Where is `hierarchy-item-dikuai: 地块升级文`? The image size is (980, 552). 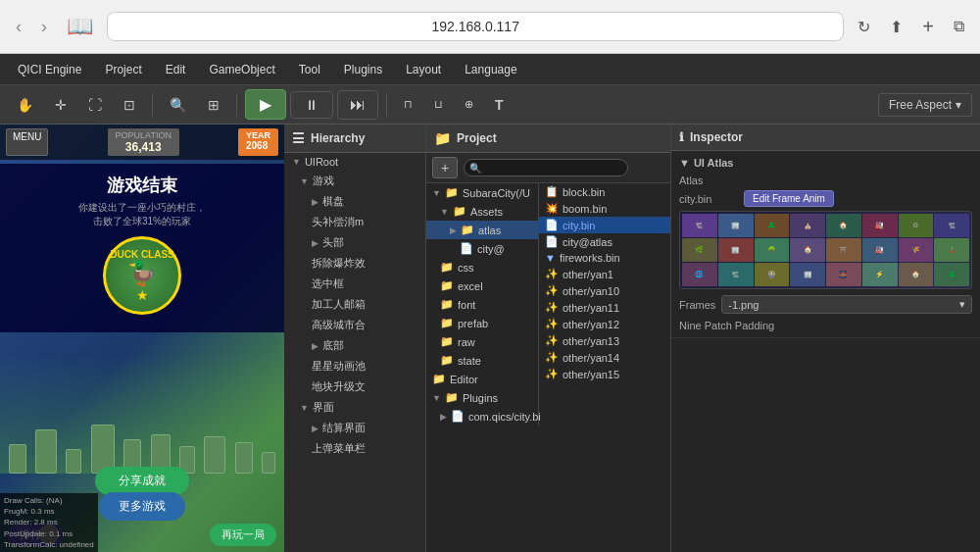
hierarchy-item-dikuai: 地块升级文 is located at coordinates (355, 386).